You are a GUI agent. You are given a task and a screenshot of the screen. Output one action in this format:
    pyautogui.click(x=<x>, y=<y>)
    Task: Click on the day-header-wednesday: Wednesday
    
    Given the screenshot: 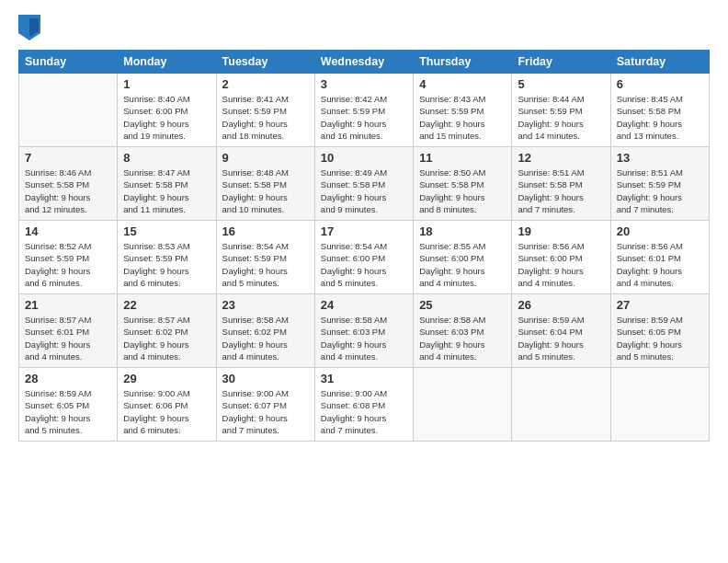 What is the action you would take?
    pyautogui.click(x=364, y=63)
    